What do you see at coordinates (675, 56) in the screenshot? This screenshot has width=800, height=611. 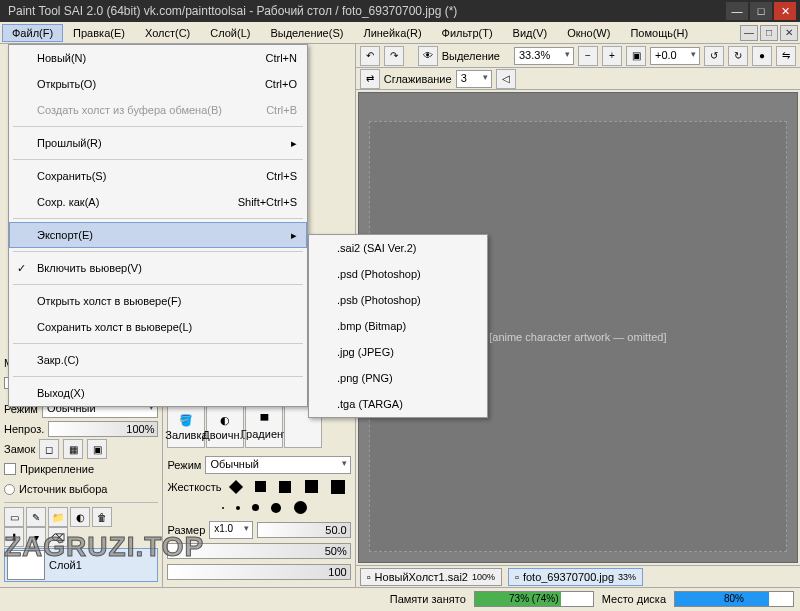 I see `angle-combo: +0.0` at bounding box center [675, 56].